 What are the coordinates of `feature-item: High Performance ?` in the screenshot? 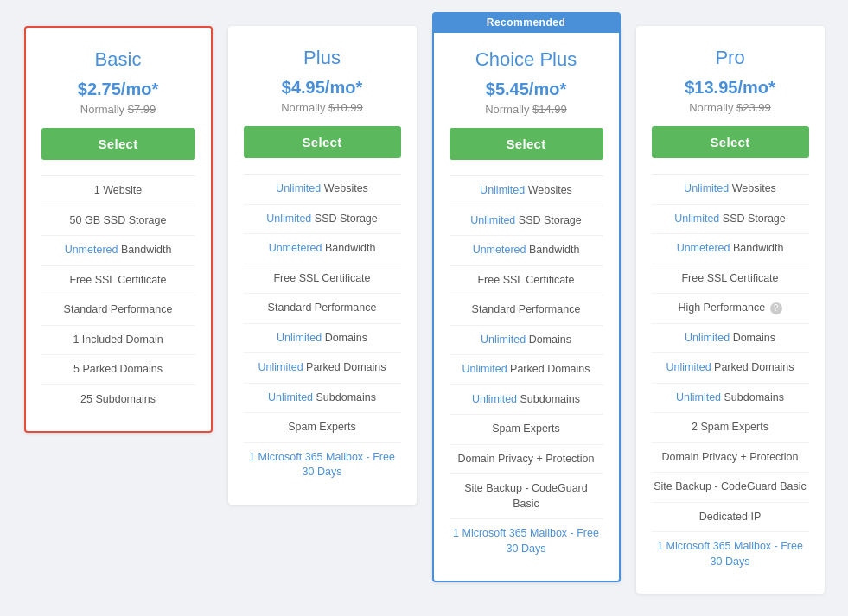 It's located at (730, 309).